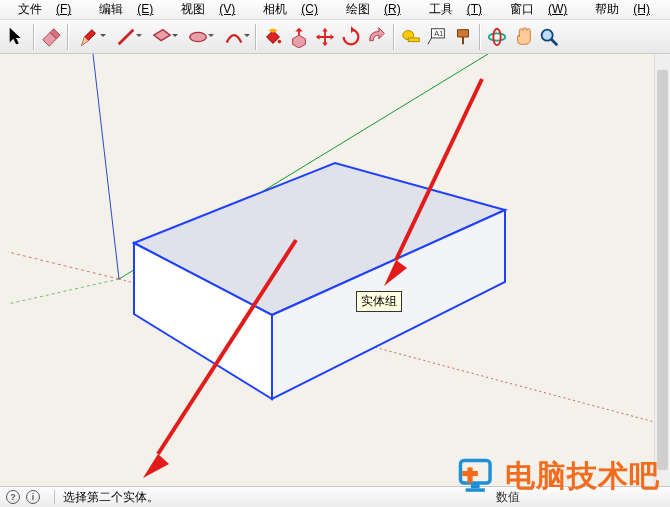  Describe the element at coordinates (13, 497) in the screenshot. I see `help-icon: ?` at that location.